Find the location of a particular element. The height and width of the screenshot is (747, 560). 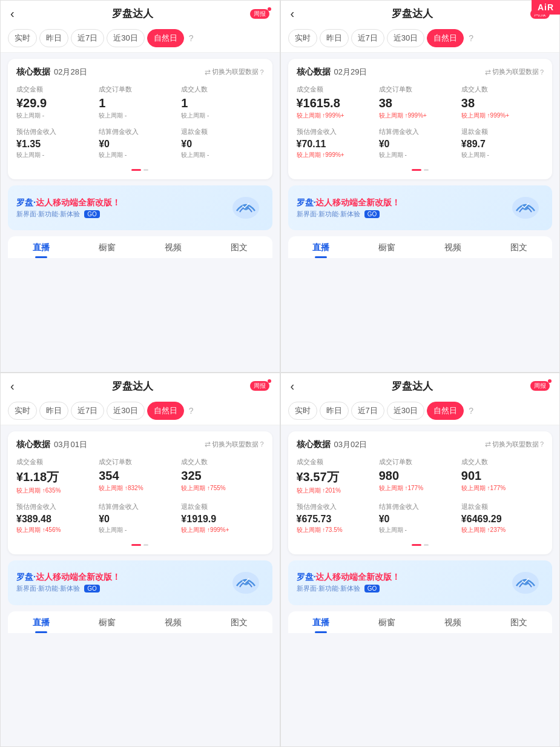

core-title-group: 核心数据03月02日 is located at coordinates (332, 445).